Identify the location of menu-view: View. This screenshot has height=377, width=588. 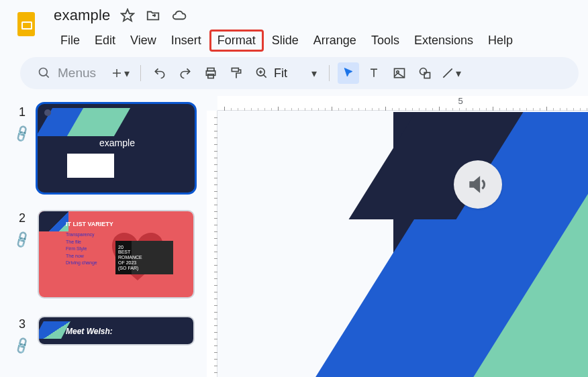
(144, 40).